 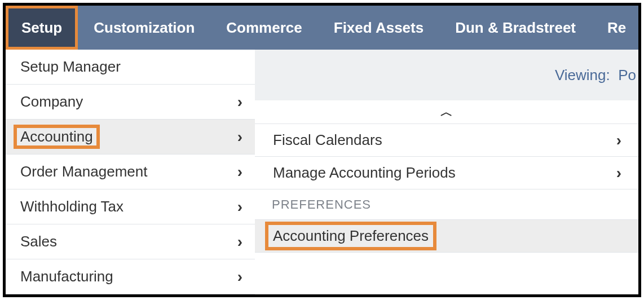 I want to click on menu-label: Accounting, so click(x=56, y=136).